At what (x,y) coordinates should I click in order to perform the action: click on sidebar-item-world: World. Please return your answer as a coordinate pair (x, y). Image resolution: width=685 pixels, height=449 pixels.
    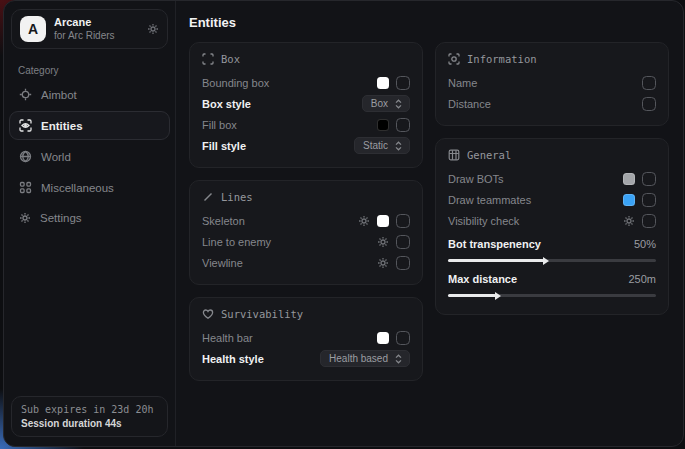
    Looking at the image, I should click on (90, 156).